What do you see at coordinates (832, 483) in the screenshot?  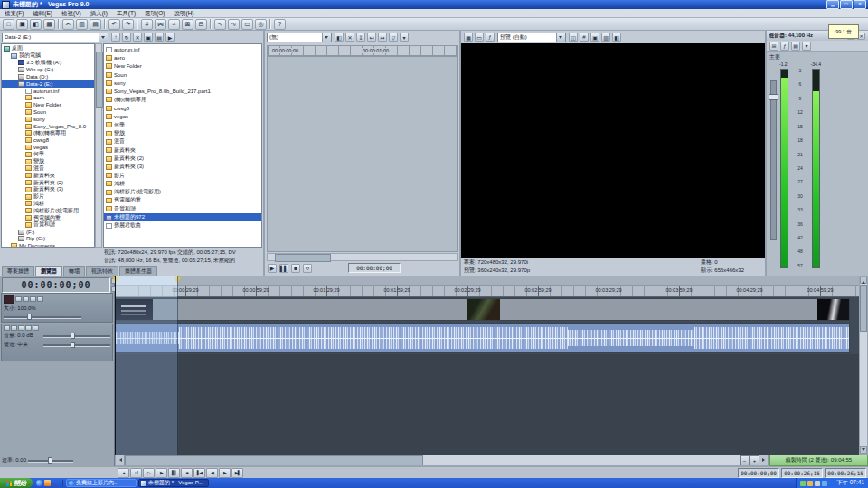 I see `network-icon` at bounding box center [832, 483].